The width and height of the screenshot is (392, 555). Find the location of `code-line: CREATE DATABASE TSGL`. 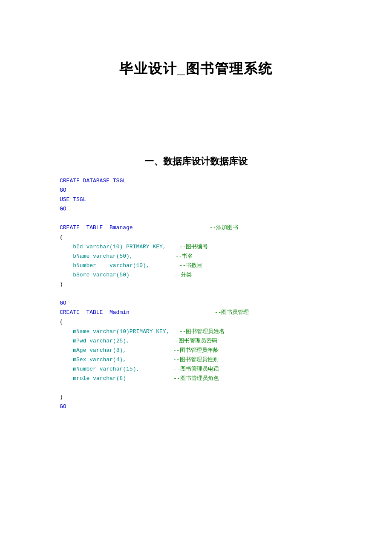

code-line: CREATE DATABASE TSGL is located at coordinates (209, 181).